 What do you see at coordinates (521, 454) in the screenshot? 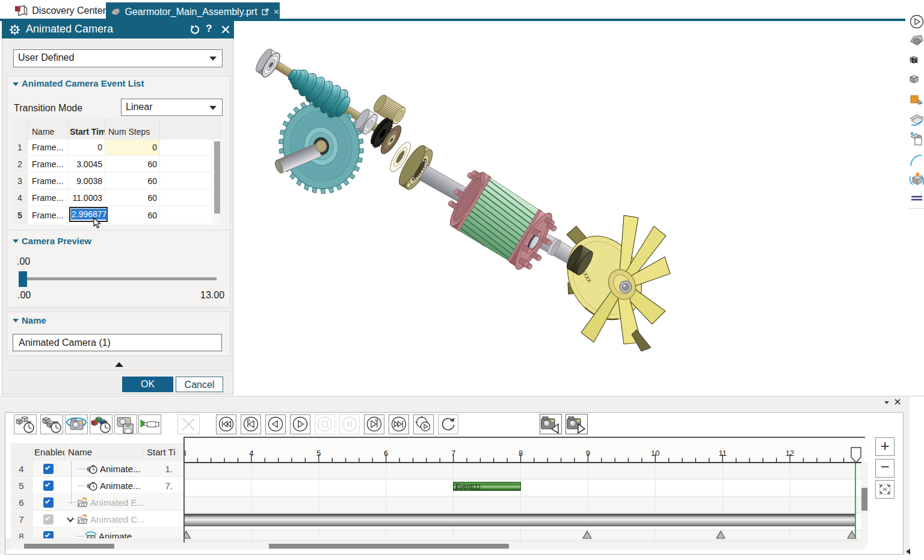
I see `svg-text: 8` at bounding box center [521, 454].